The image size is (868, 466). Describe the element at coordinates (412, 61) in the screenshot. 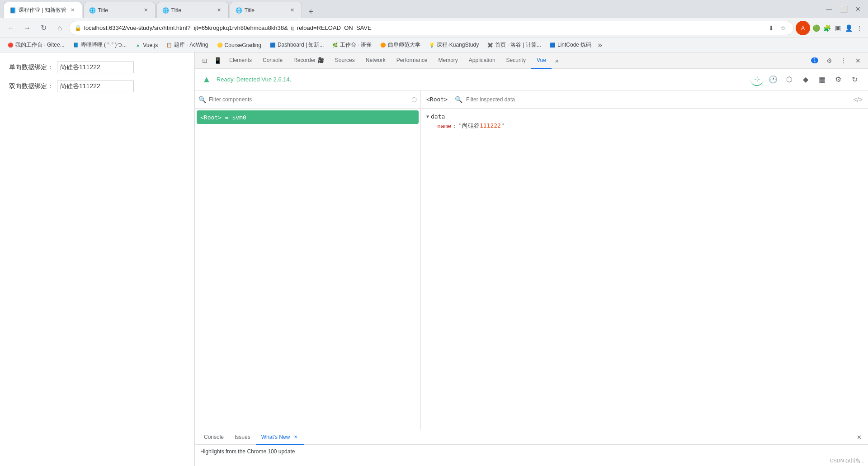

I see `tab-performance: Performance` at that location.